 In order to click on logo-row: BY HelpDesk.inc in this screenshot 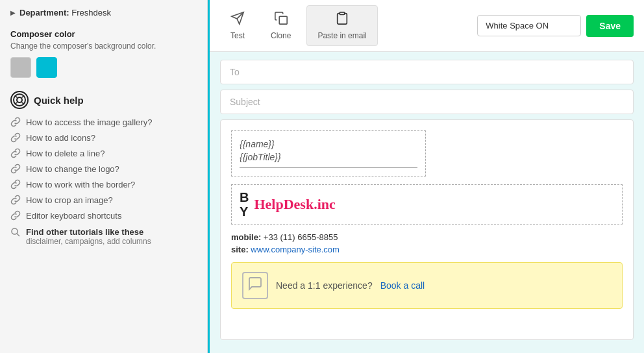, I will do `click(427, 204)`.